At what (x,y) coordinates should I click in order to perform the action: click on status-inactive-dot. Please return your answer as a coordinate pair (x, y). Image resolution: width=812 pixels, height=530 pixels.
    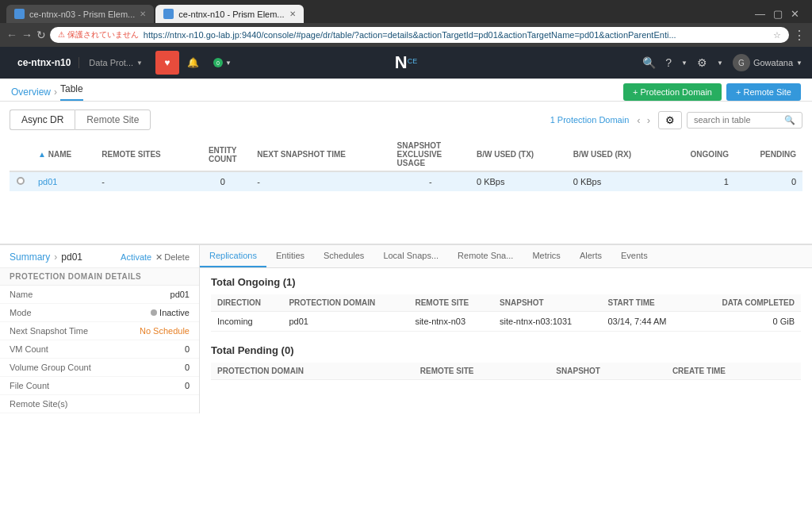
    Looking at the image, I should click on (21, 181).